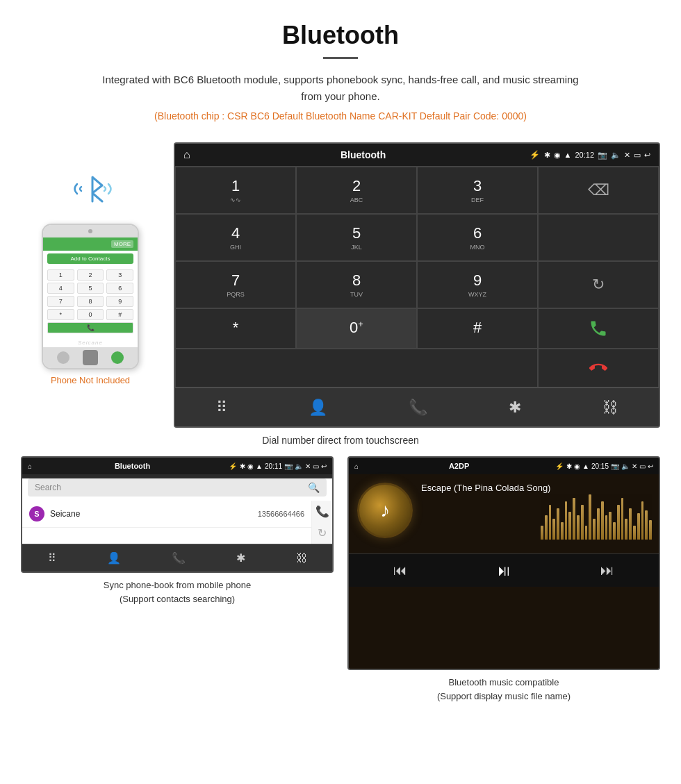 This screenshot has width=681, height=784. Describe the element at coordinates (634, 467) in the screenshot. I see `music-close-icon: ✕` at that location.